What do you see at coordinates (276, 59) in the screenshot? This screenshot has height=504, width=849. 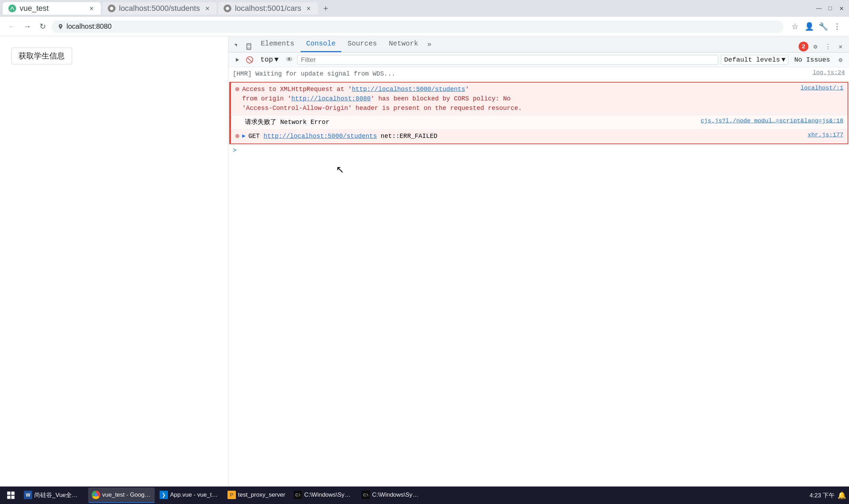 I see `dropdown-arrow-icon: ▼` at bounding box center [276, 59].